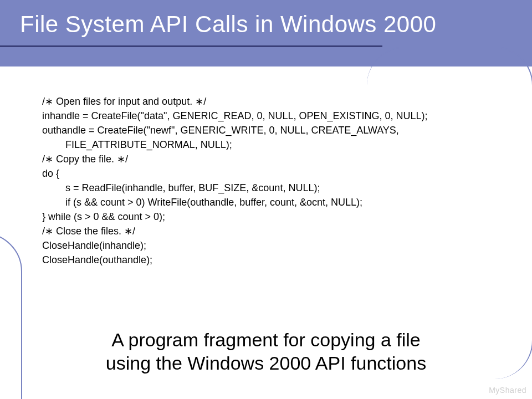 The image size is (532, 399). I want to click on slide-title: File System API Calls in Windows 2000, so click(264, 24).